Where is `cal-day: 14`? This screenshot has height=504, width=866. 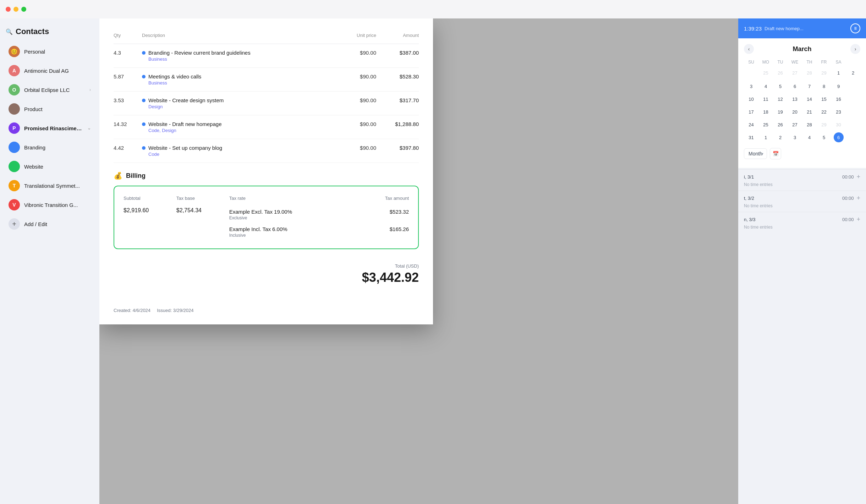 cal-day: 14 is located at coordinates (809, 99).